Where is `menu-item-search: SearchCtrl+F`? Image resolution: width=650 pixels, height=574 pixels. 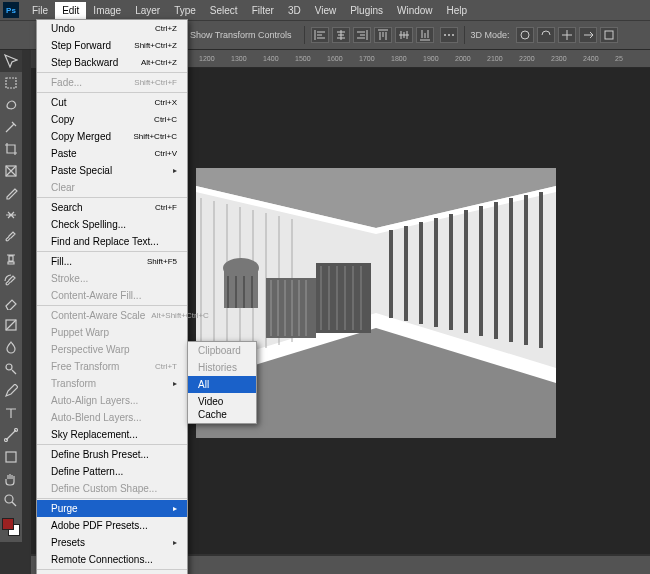 menu-item-search: SearchCtrl+F is located at coordinates (112, 208).